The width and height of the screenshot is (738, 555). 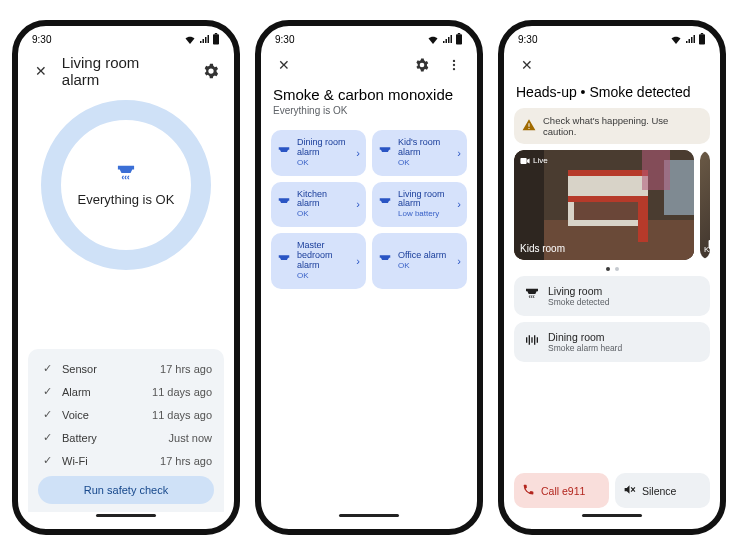 I want to click on room-status: Smoke alarm heard, so click(x=585, y=348).